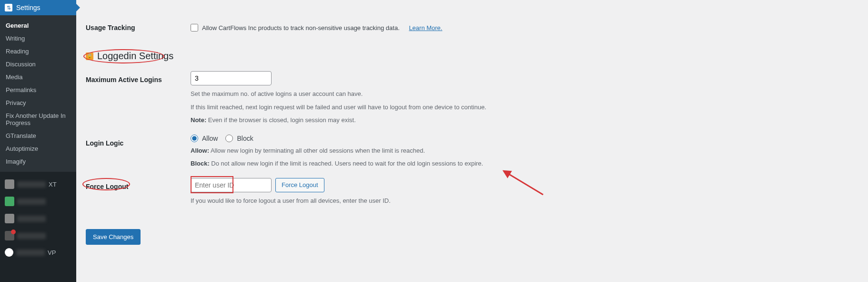 This screenshot has height=282, width=868. Describe the element at coordinates (300, 185) in the screenshot. I see `force-logout-button: Force Logout` at that location.